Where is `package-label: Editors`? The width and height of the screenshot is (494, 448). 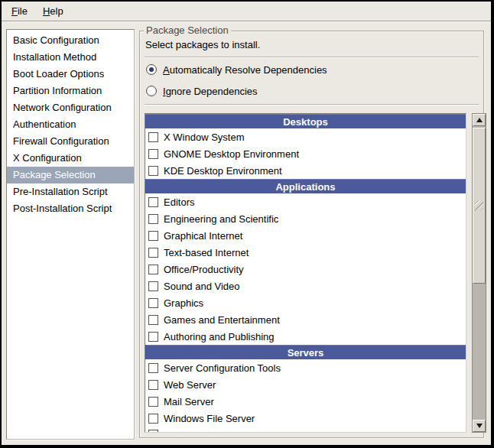
package-label: Editors is located at coordinates (179, 202).